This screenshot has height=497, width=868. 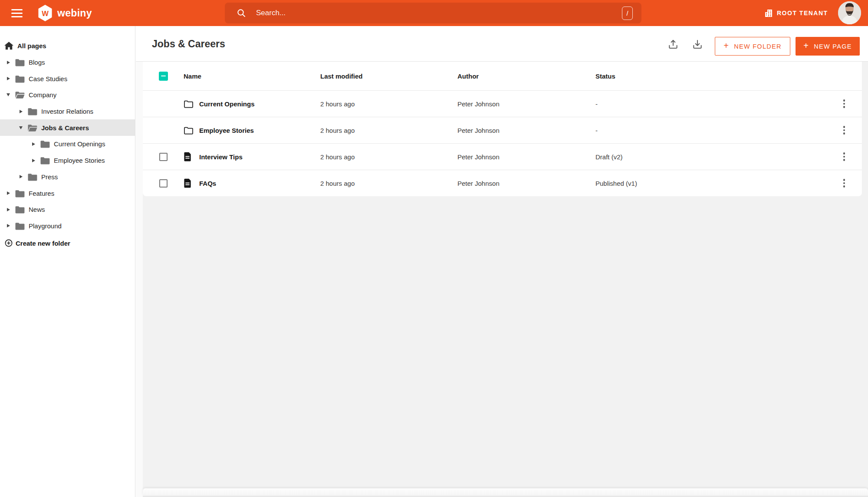 What do you see at coordinates (758, 46) in the screenshot?
I see `new-folder-button-label: NEW FOLDER` at bounding box center [758, 46].